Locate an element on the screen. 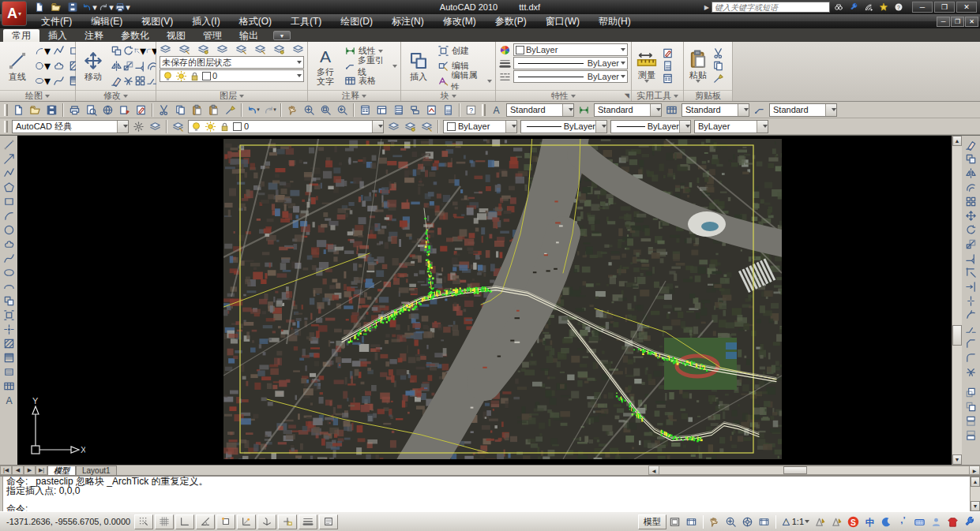 Image resolution: width=980 pixels, height=531 pixels. panel-title-layers: 图层 is located at coordinates (232, 95).